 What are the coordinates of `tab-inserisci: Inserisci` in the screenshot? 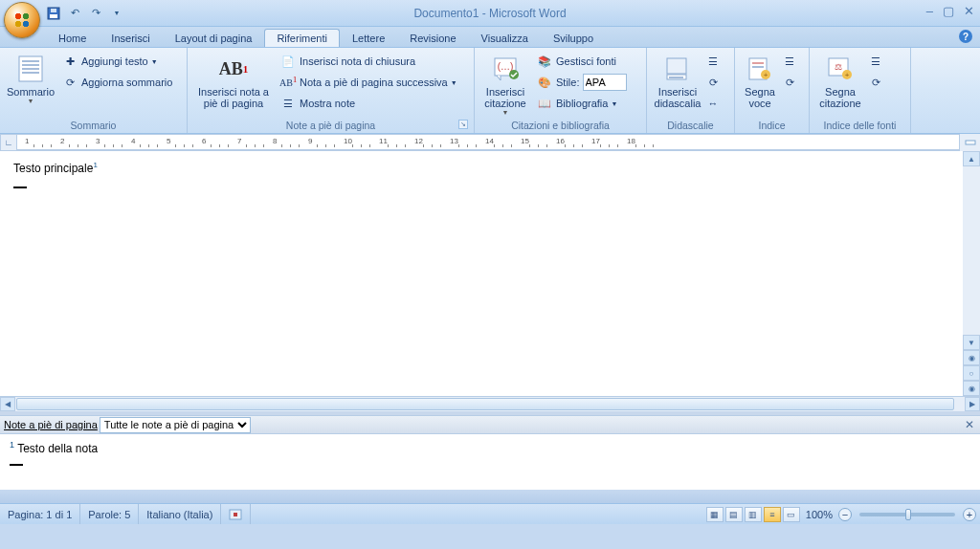 It's located at (130, 38).